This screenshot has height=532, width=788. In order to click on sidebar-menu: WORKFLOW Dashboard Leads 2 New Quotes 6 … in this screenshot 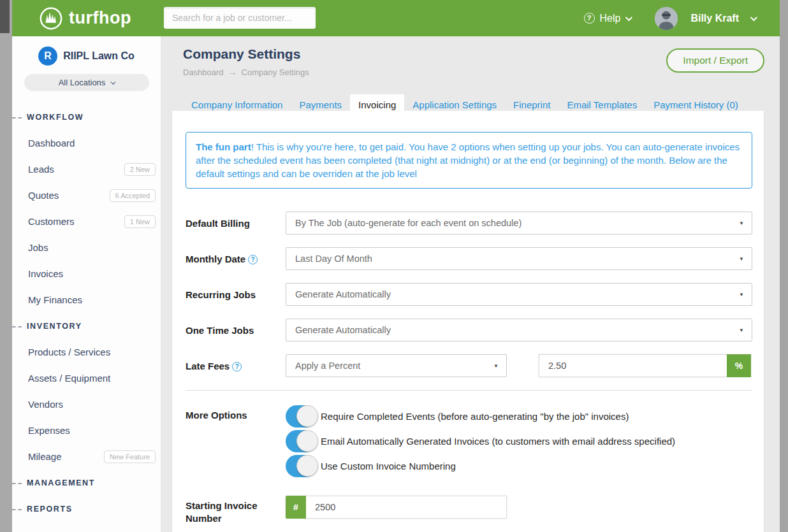, I will do `click(87, 313)`.